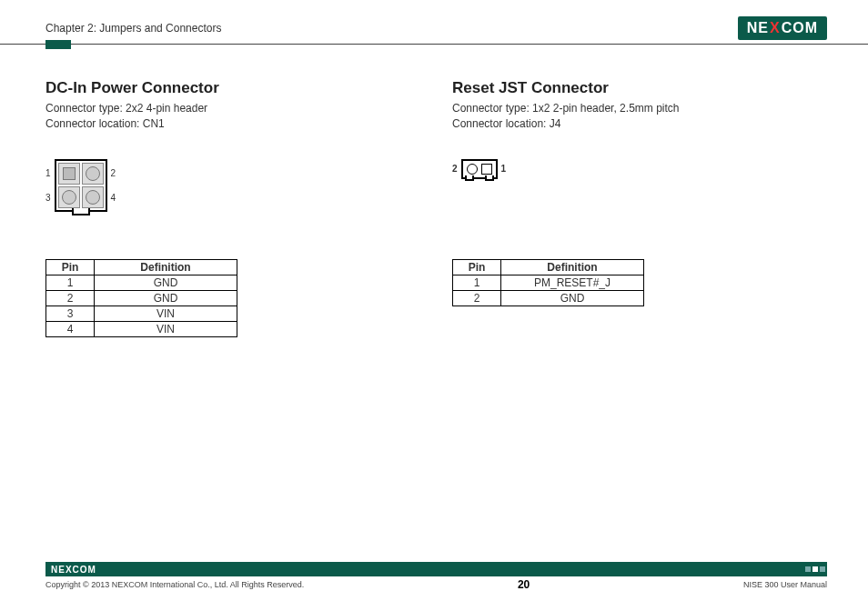 The image size is (868, 611). I want to click on dc-in-location: Connector location: CN1, so click(231, 124).